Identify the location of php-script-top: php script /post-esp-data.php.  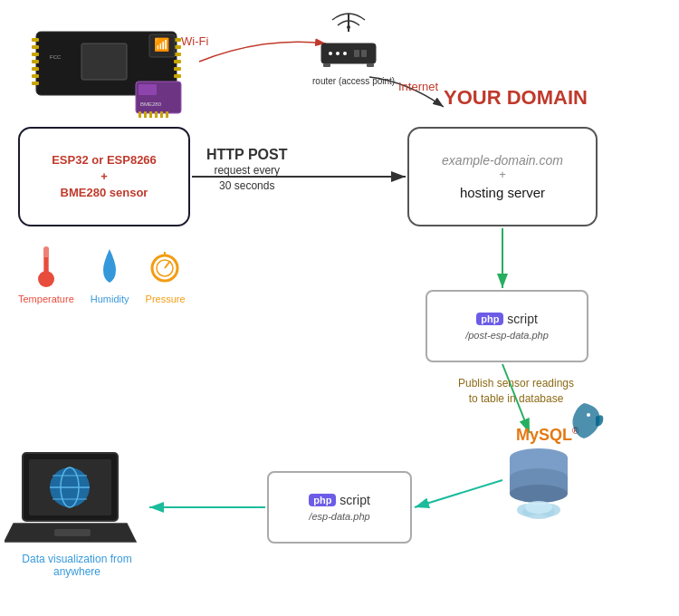
(507, 326).